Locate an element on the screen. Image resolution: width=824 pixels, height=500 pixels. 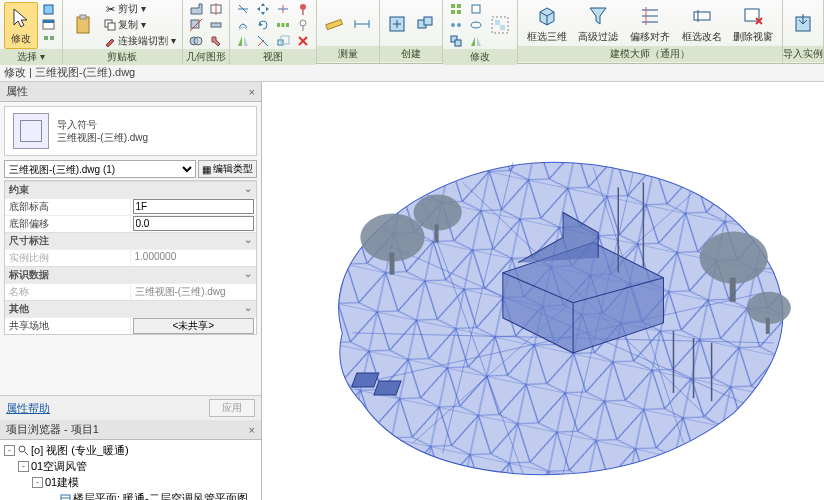
align-move-button: 偏移对齐 is located at coordinates (650, 24).